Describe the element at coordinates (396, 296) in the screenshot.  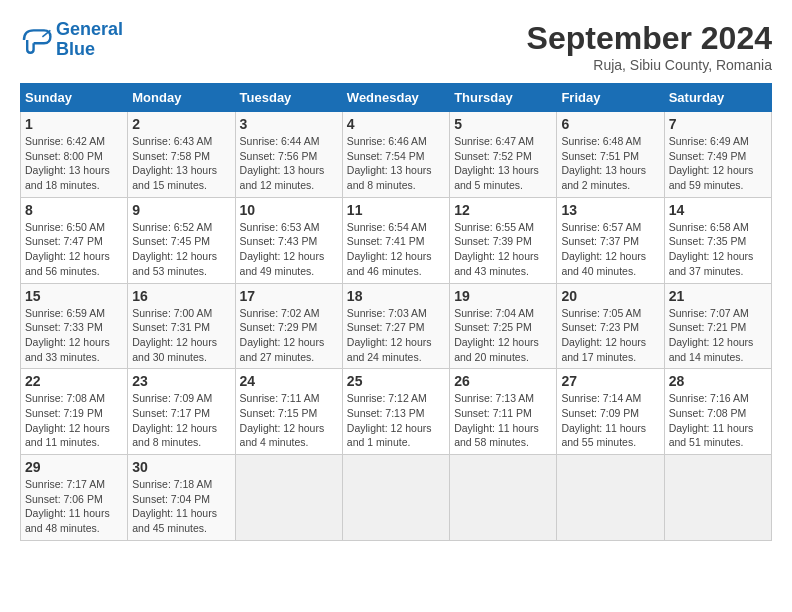
I see `day-number: 18` at that location.